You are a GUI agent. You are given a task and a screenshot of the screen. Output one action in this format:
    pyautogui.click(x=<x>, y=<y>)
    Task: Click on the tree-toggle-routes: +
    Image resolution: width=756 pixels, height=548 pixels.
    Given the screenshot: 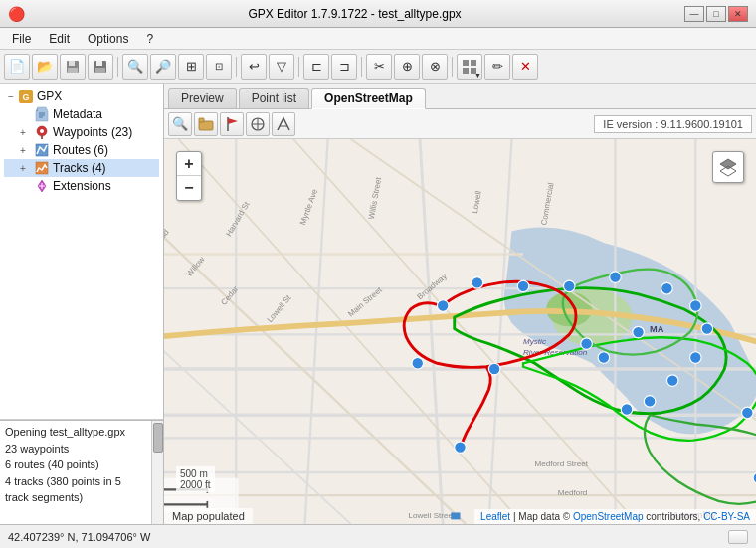 What is the action you would take?
    pyautogui.click(x=27, y=151)
    